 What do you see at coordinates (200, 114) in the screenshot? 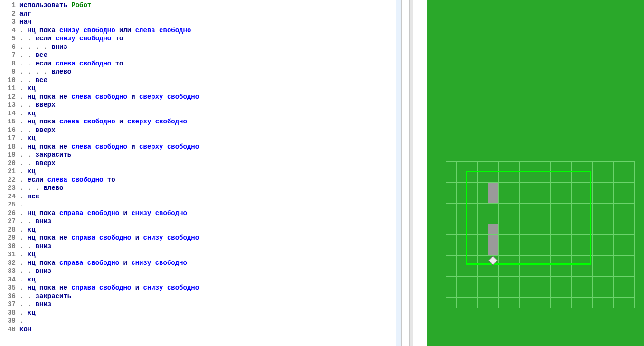
I see `code-line: 14. кц` at bounding box center [200, 114].